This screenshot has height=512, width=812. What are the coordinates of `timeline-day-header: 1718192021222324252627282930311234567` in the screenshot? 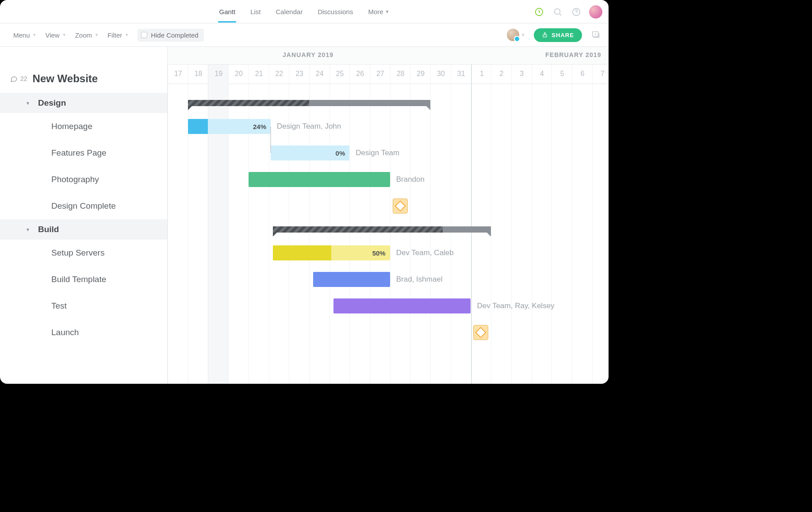 It's located at (388, 74).